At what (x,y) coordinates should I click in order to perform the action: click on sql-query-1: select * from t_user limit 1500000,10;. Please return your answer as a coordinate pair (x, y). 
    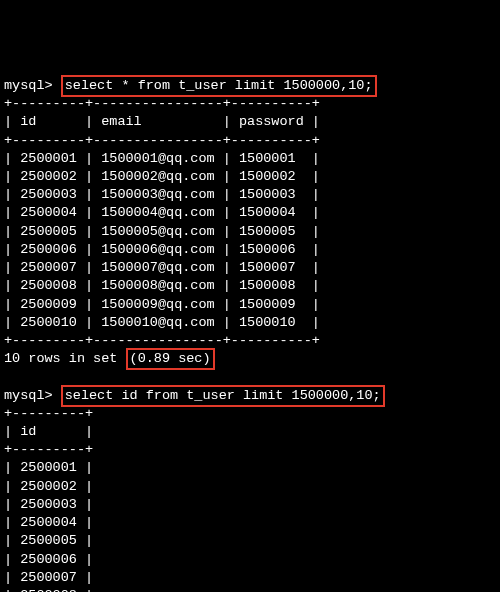
    Looking at the image, I should click on (219, 86).